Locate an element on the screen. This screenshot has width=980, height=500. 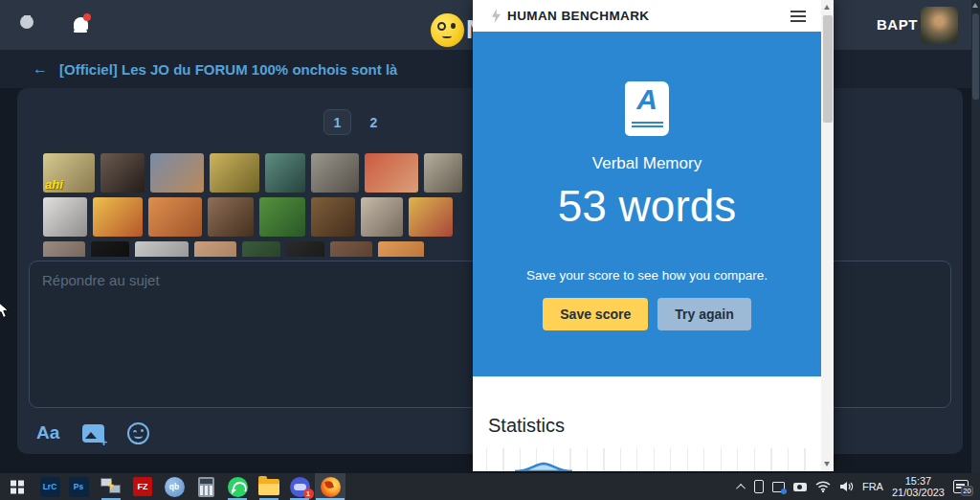
screen-share-icon is located at coordinates (779, 487).